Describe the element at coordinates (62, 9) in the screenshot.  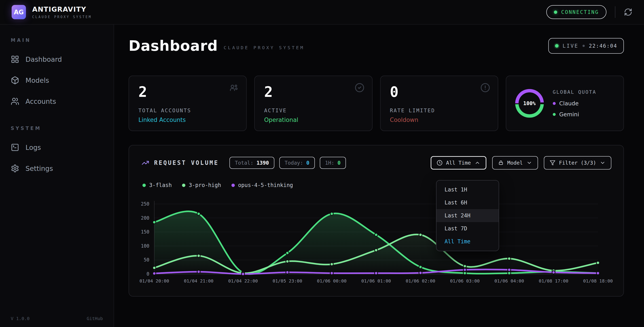
I see `brand-title: ANTIGRAVITY` at that location.